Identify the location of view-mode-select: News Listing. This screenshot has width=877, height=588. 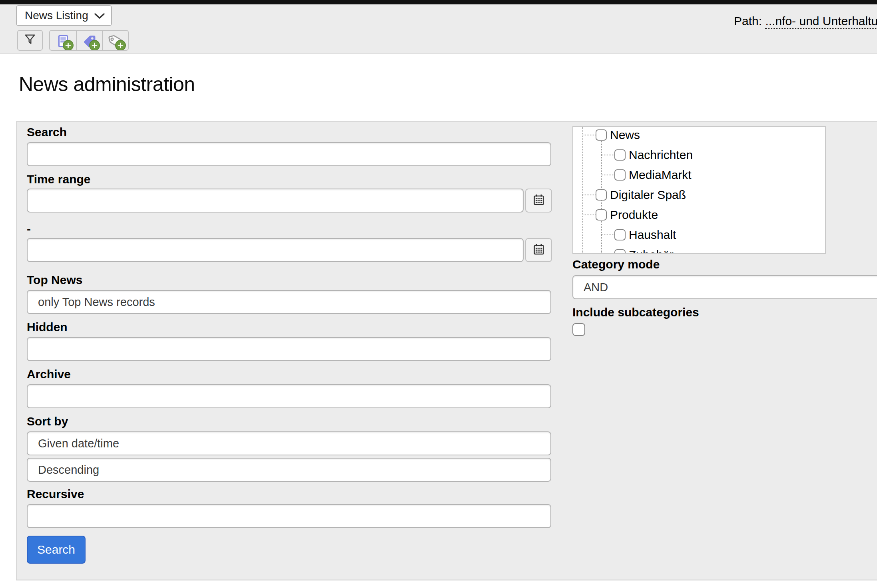
(64, 16).